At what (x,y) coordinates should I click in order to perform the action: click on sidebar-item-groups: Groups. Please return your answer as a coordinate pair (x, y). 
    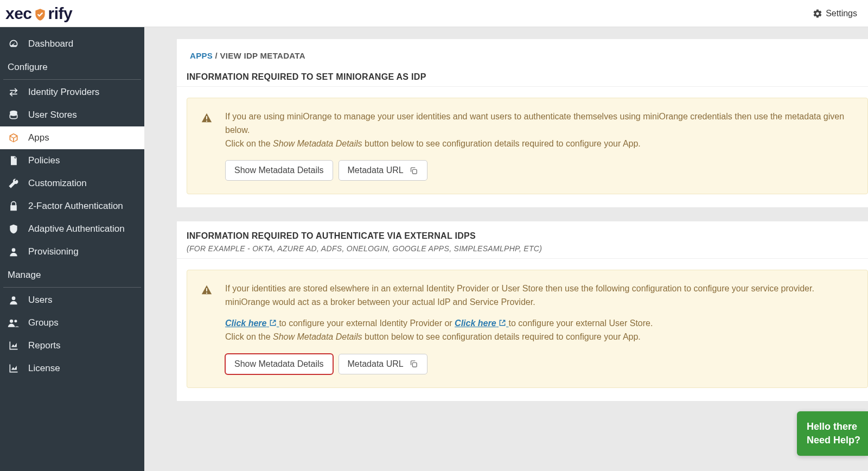
    Looking at the image, I should click on (72, 323).